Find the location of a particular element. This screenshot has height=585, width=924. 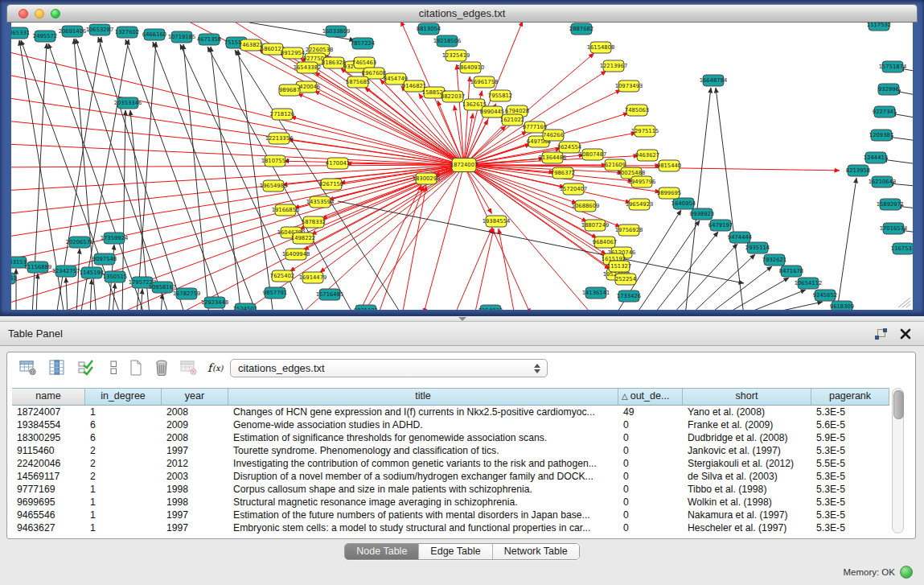

graph-node: 10688609 is located at coordinates (585, 206).